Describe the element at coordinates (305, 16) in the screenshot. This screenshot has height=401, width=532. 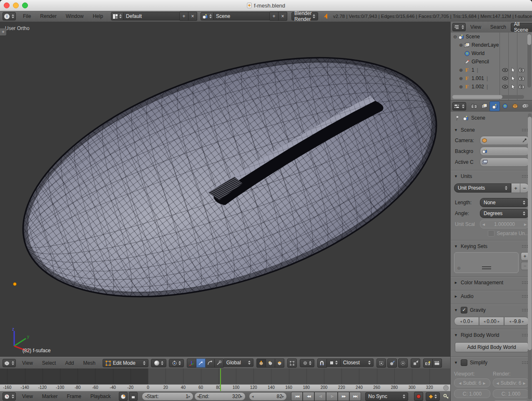
I see `render-engine-dropdown: Blender Render` at that location.